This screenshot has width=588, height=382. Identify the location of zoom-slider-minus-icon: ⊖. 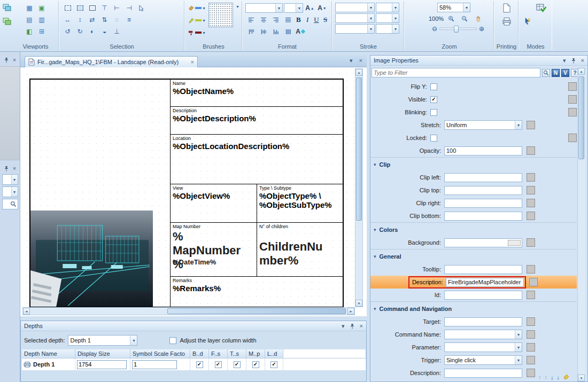
(435, 29).